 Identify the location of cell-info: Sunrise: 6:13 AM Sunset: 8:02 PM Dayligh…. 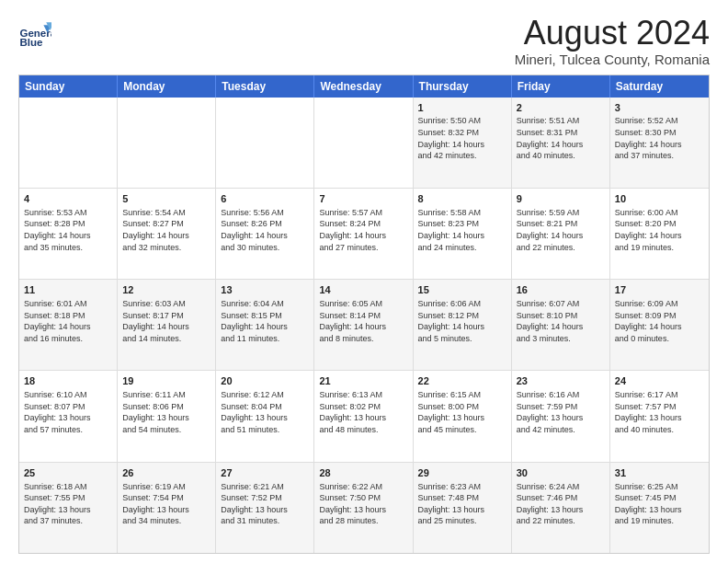
(363, 412).